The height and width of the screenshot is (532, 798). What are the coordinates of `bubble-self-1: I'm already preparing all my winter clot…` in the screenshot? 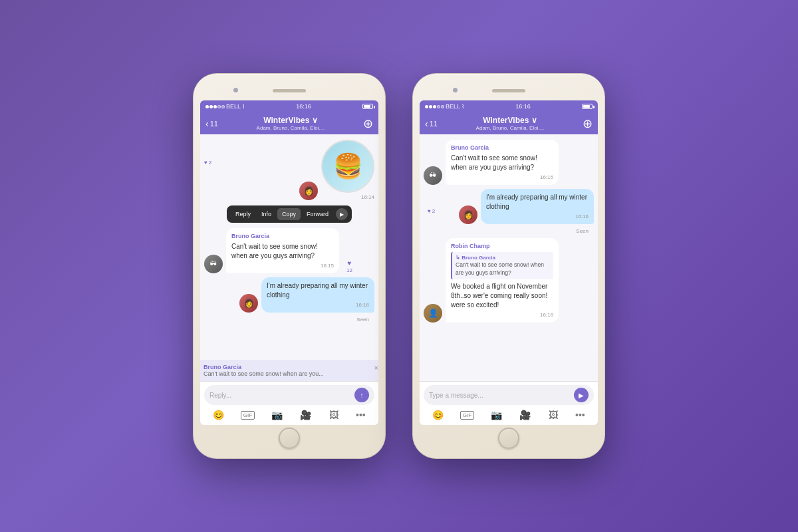 It's located at (318, 295).